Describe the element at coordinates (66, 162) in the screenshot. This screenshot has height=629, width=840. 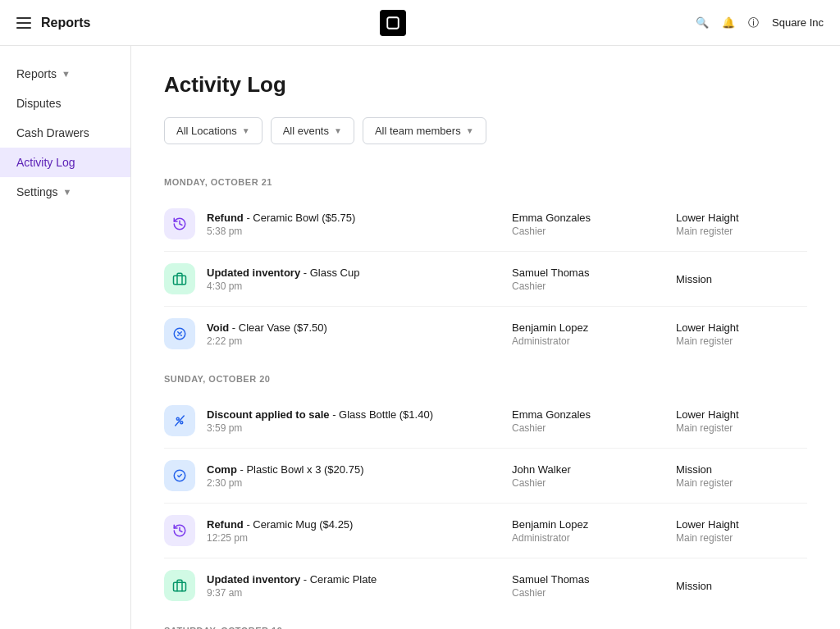
I see `sidebar-item-activity-log: Activity Log` at that location.